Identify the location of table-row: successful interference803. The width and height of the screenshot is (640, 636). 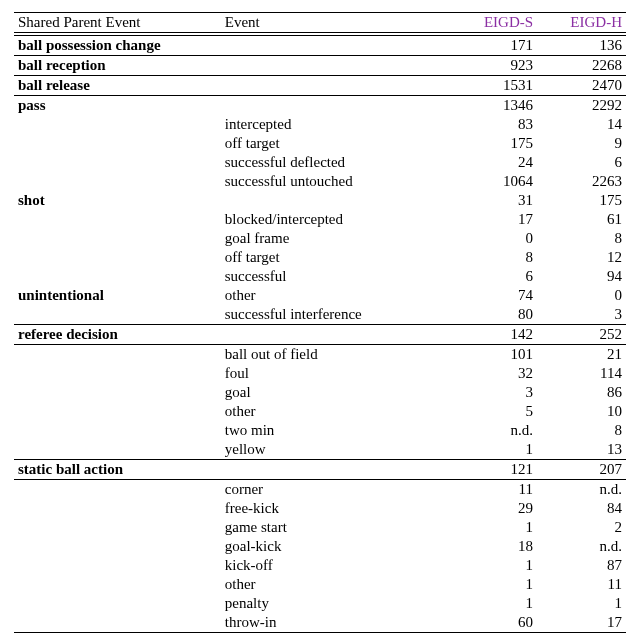
(320, 315).